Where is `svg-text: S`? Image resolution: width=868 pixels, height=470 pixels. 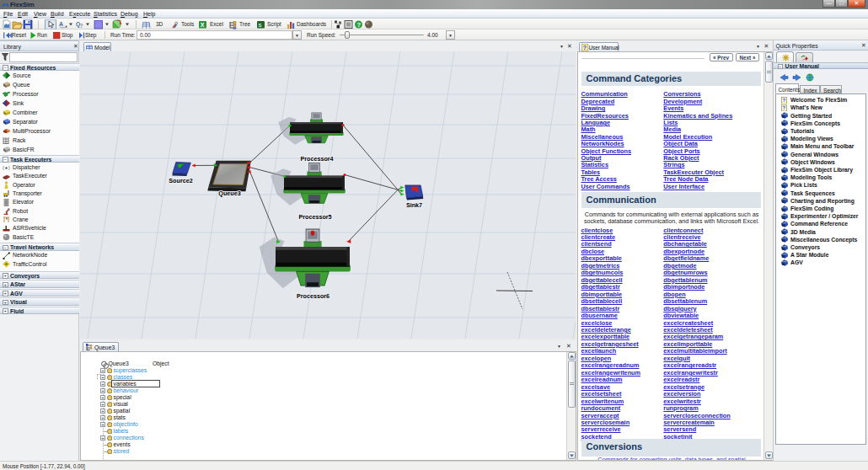 svg-text: S is located at coordinates (260, 25).